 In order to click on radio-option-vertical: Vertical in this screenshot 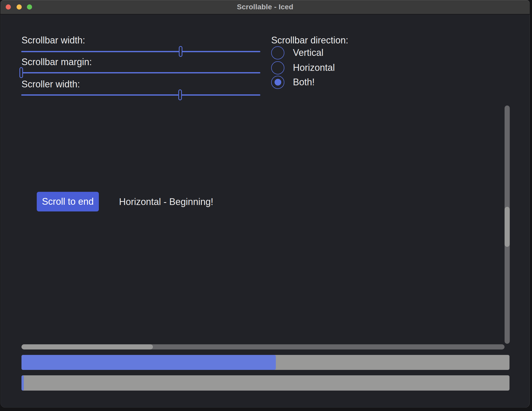, I will do `click(297, 53)`.